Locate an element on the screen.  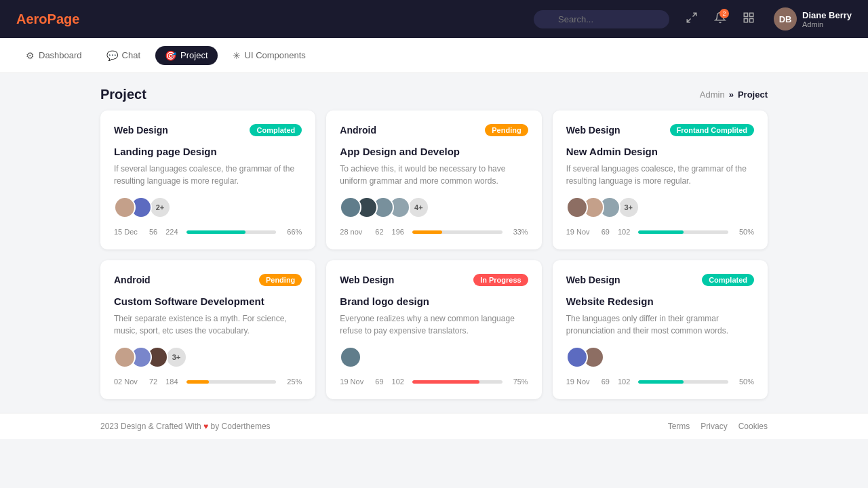
card-desc: The languages only differ in their gramm… is located at coordinates (660, 325).